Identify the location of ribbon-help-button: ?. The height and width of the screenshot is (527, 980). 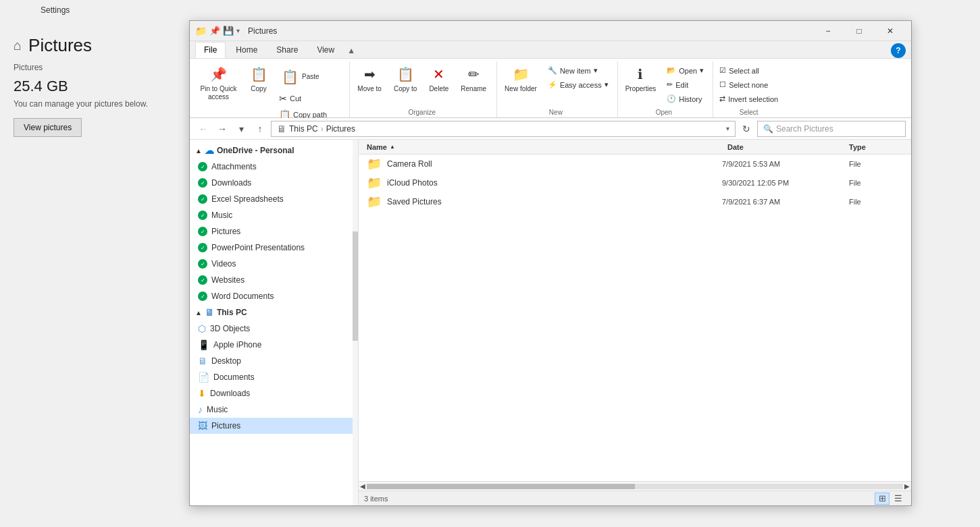
(898, 51).